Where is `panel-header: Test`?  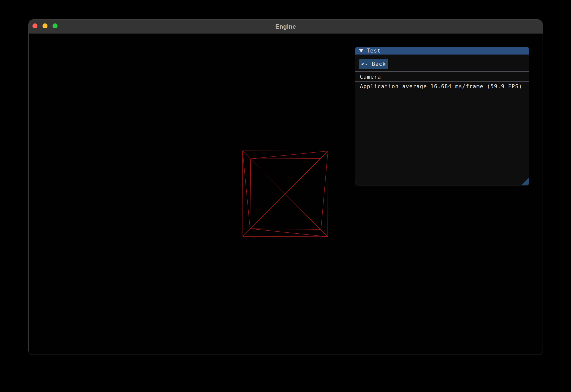
panel-header: Test is located at coordinates (442, 51).